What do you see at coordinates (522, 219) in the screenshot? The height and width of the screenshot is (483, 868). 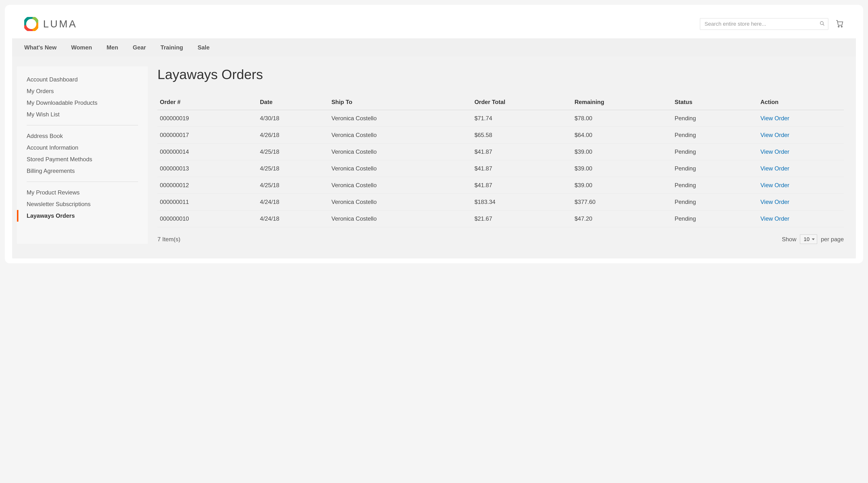 I see `cell-order-total: $21.67` at bounding box center [522, 219].